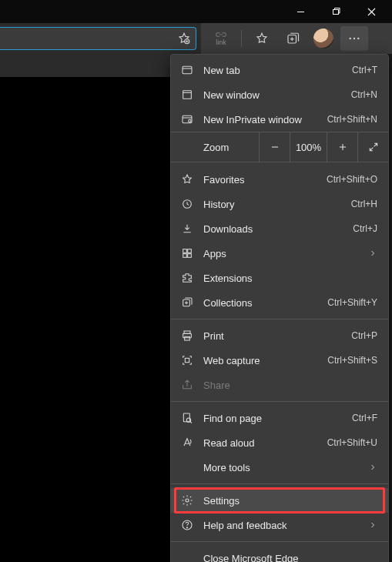 This screenshot has width=392, height=562. I want to click on settings-and-more-button, so click(354, 38).